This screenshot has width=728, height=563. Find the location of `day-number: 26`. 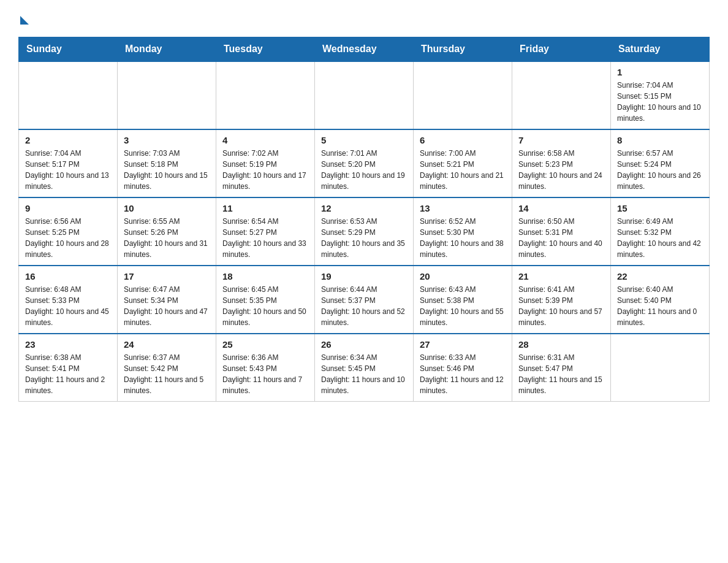

day-number: 26 is located at coordinates (364, 345).